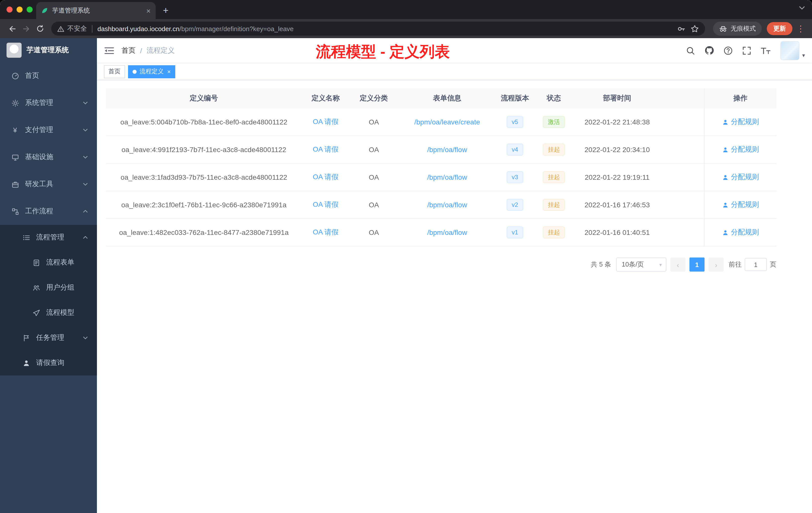 The image size is (812, 513). What do you see at coordinates (109, 51) in the screenshot?
I see `sidebar-toggle-button` at bounding box center [109, 51].